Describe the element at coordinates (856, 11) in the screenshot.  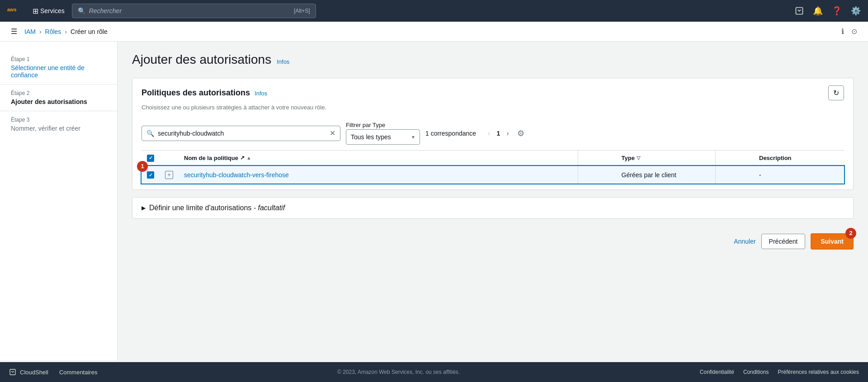
I see `settings-icon: ⚙️` at that location.